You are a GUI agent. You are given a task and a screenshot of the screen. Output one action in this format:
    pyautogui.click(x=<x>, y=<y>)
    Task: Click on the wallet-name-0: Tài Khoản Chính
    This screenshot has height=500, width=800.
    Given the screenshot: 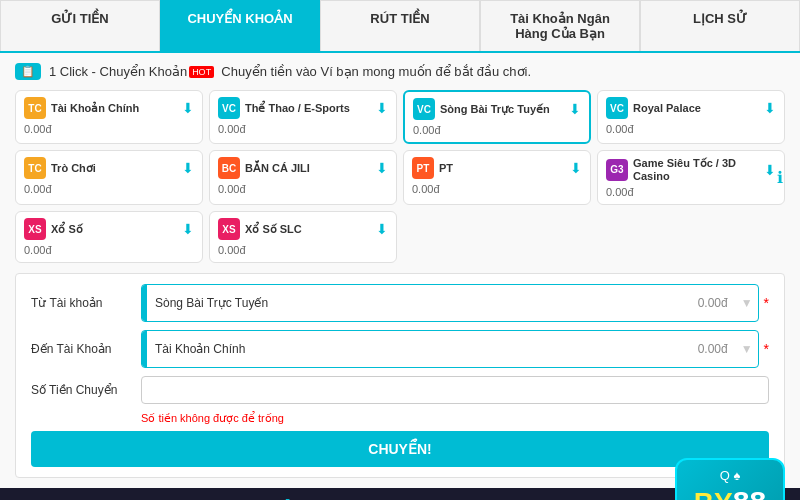 What is the action you would take?
    pyautogui.click(x=95, y=108)
    